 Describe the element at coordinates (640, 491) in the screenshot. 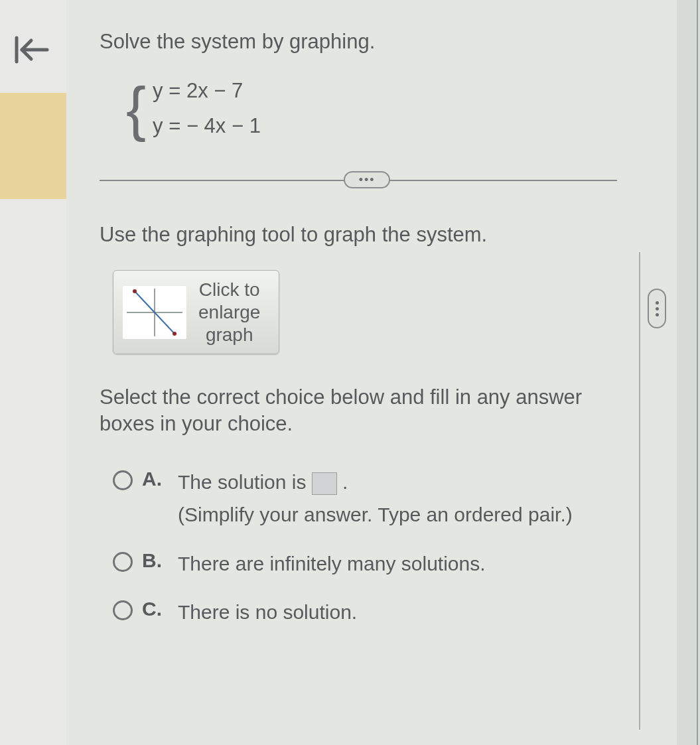

I see `right-divider-line` at that location.